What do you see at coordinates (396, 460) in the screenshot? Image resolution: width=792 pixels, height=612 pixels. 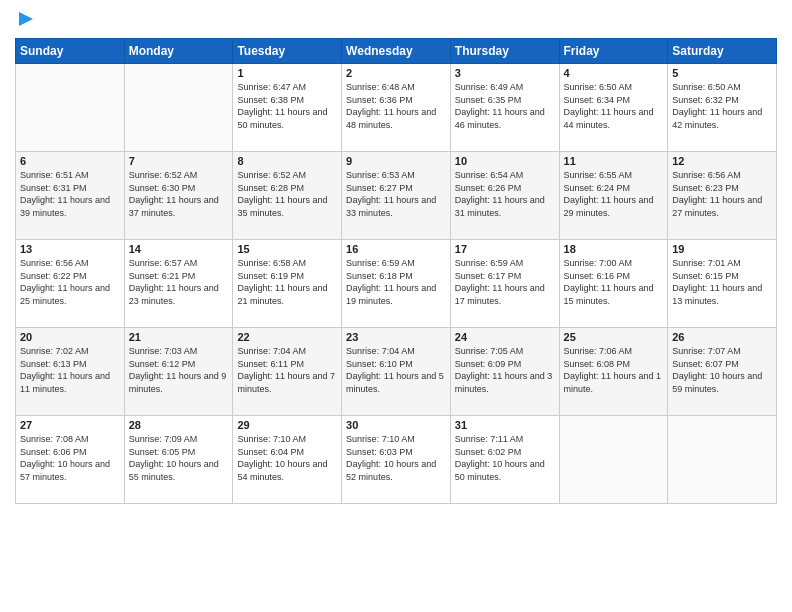 I see `calendar-week-5: 27Sunrise: 7:08 AM Sunset: 6:06 PM Dayli…` at bounding box center [396, 460].